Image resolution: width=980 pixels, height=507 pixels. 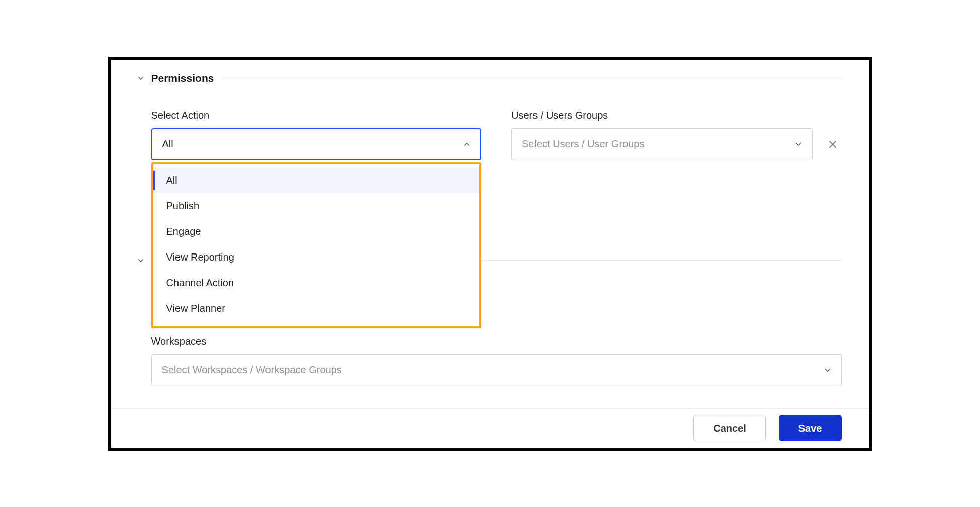 What do you see at coordinates (317, 144) in the screenshot?
I see `select-action-dropdown: All All Publish Engage View Reporting Ch…` at bounding box center [317, 144].